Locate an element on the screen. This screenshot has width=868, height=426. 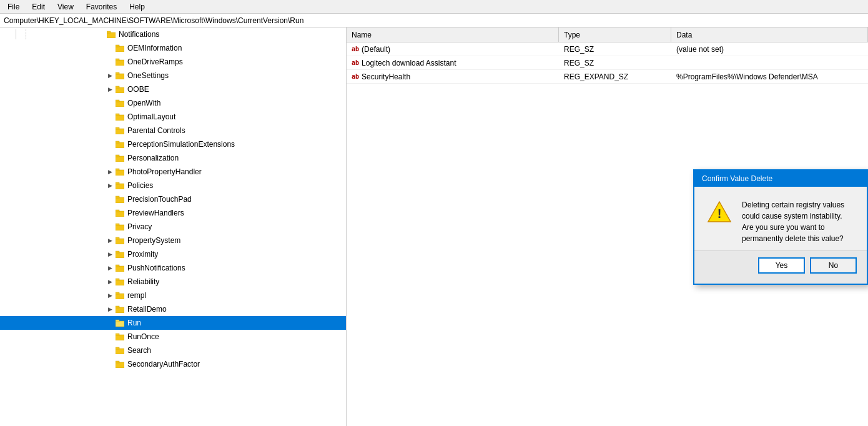
list-item: ▶ OneSettings is located at coordinates (173, 76).